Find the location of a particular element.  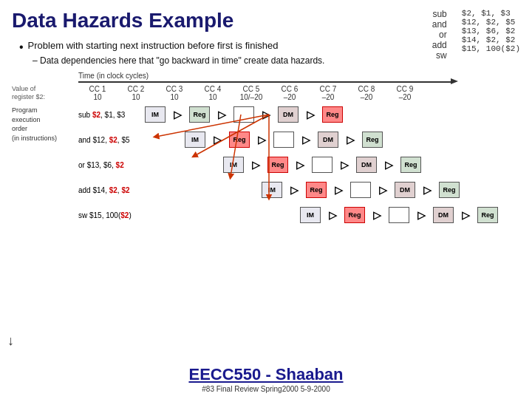

tri5: ▷ is located at coordinates (217, 140).